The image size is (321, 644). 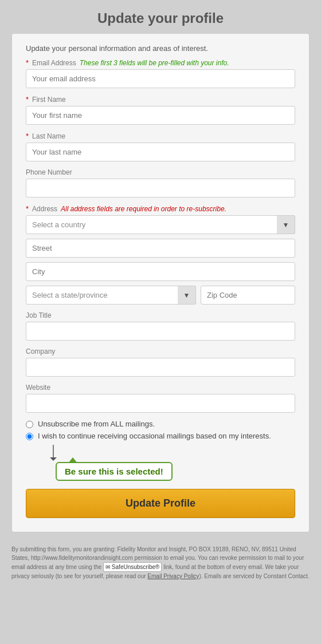 I want to click on continue-label: I wish to continue receiving occasional …, so click(x=155, y=436).